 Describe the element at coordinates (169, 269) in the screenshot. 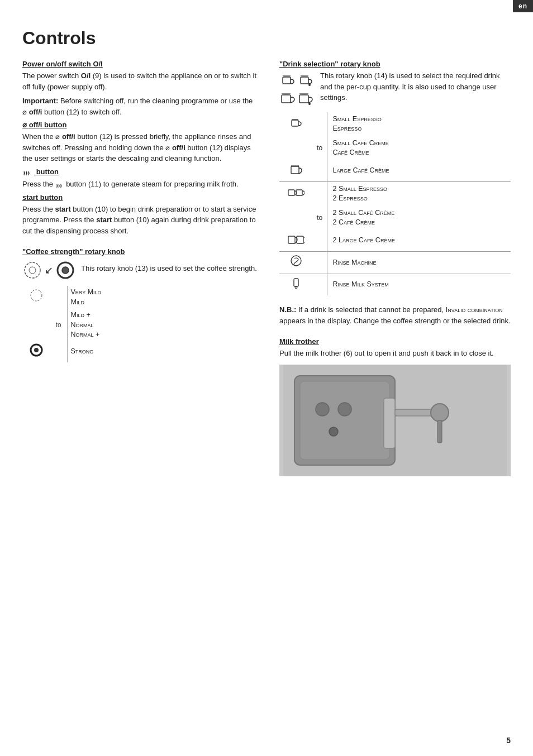

I see `coffee-rotary-description: This rotary knob (13) is used to set the…` at that location.